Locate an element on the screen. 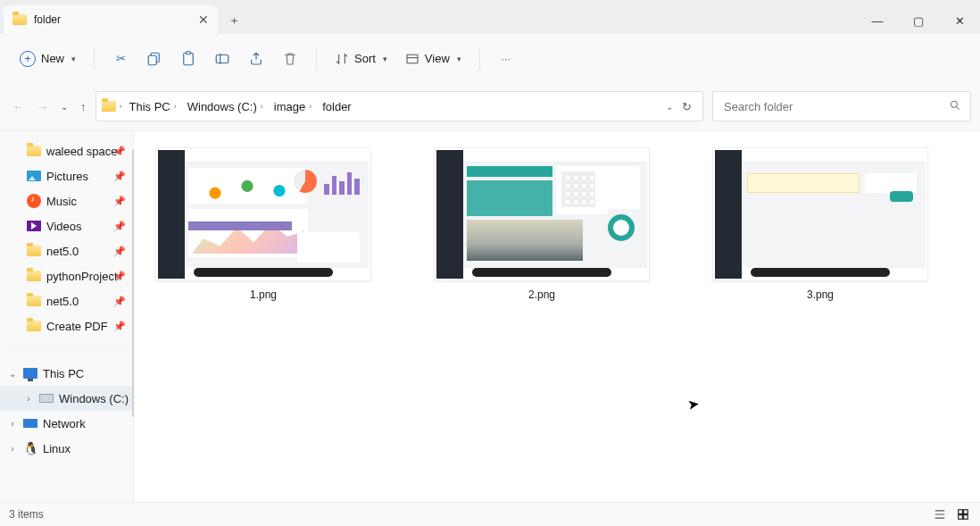  tree-item: ›Windows (C:) is located at coordinates (66, 398).